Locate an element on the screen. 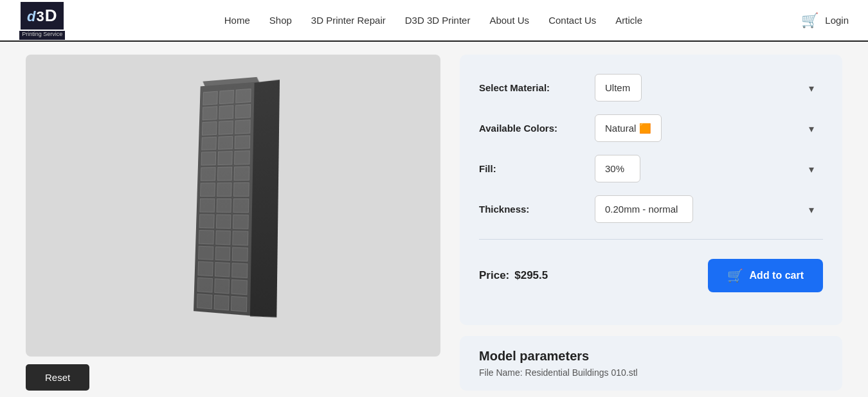 The height and width of the screenshot is (397, 868). file-name-label: File Name: is located at coordinates (501, 373).